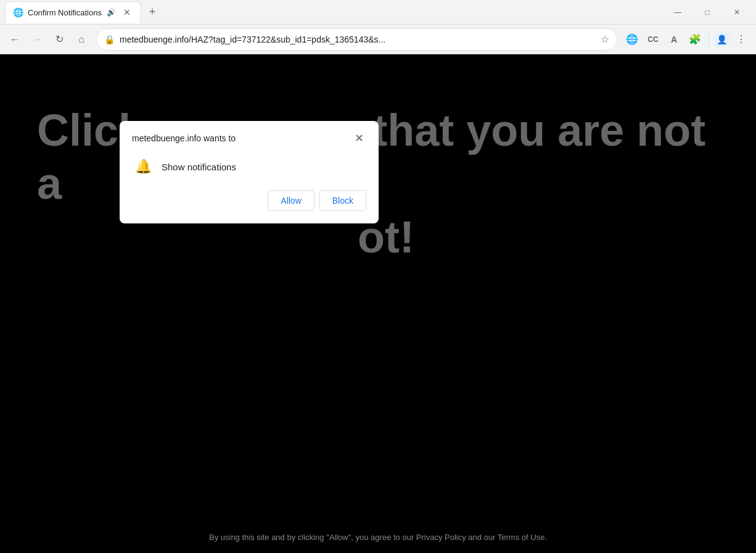 The height and width of the screenshot is (553, 756). I want to click on active-tab: 🌐 Confirm Notifications 🔊 ✕, so click(73, 12).